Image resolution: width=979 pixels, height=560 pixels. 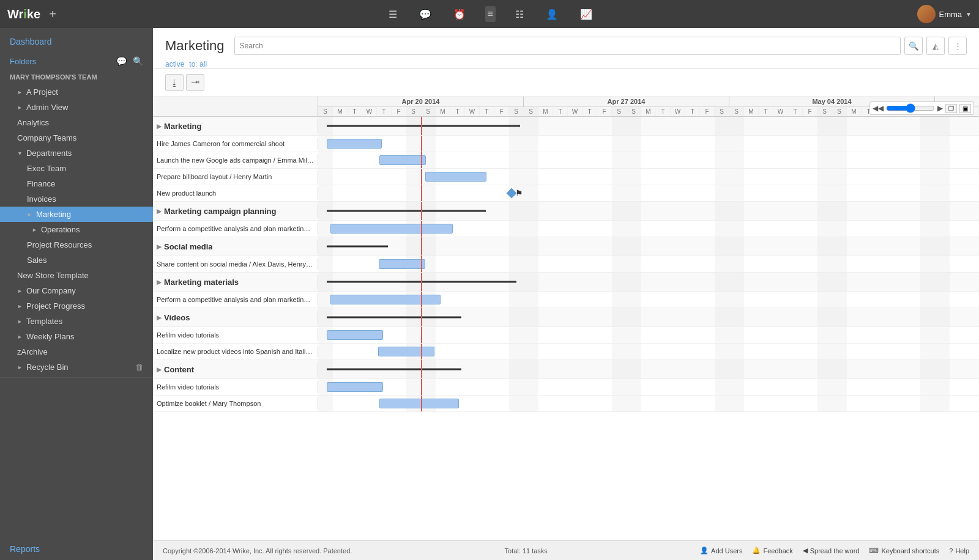 What do you see at coordinates (951, 109) in the screenshot?
I see `fit-button: ❐` at bounding box center [951, 109].